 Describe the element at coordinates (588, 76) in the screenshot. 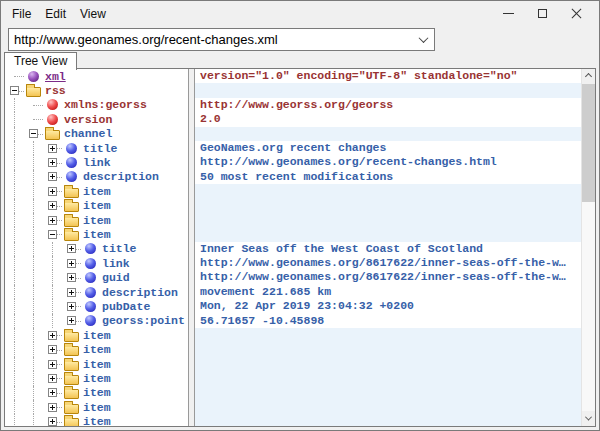

I see `scroll-up-button` at that location.